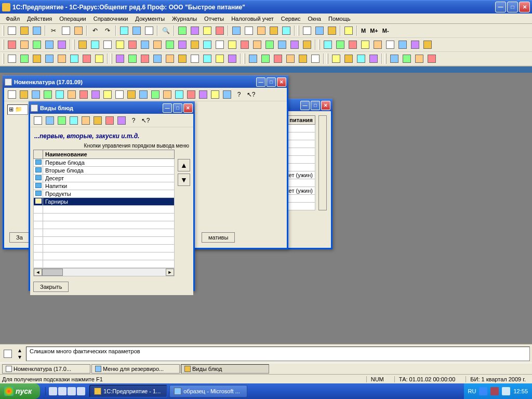 Image resolution: width=532 pixels, height=399 pixels. What do you see at coordinates (184, 165) in the screenshot?
I see `move-up-button: ▲` at bounding box center [184, 165].